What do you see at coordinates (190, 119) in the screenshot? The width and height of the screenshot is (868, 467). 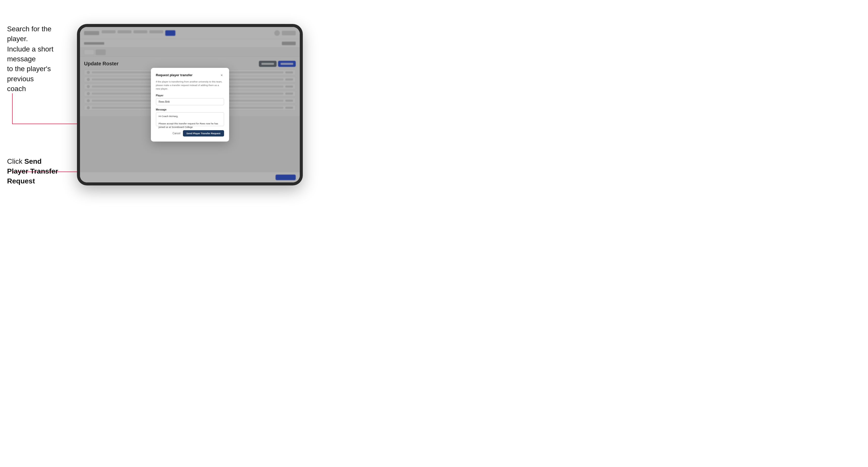 I see `modal-message-textarea: Hi Coach McHarg,Please accept this trans…` at bounding box center [190, 119].